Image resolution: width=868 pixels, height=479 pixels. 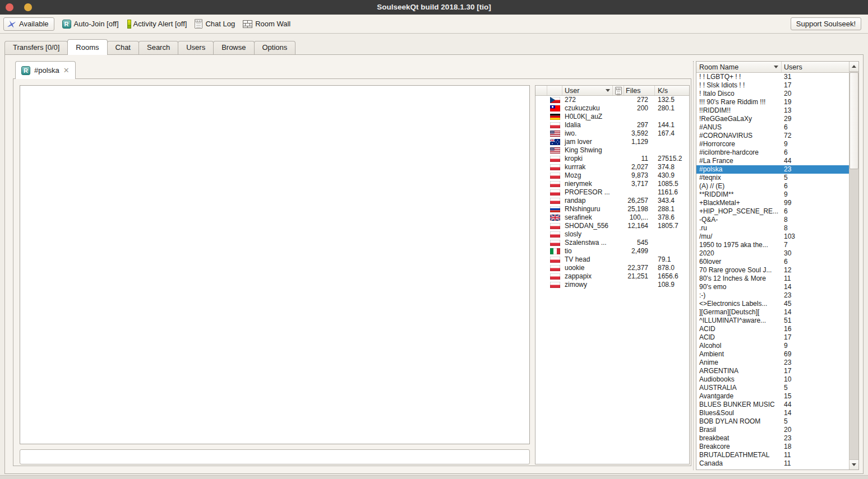 I want to click on room-row: #icilombre-hardcore6, so click(x=773, y=152).